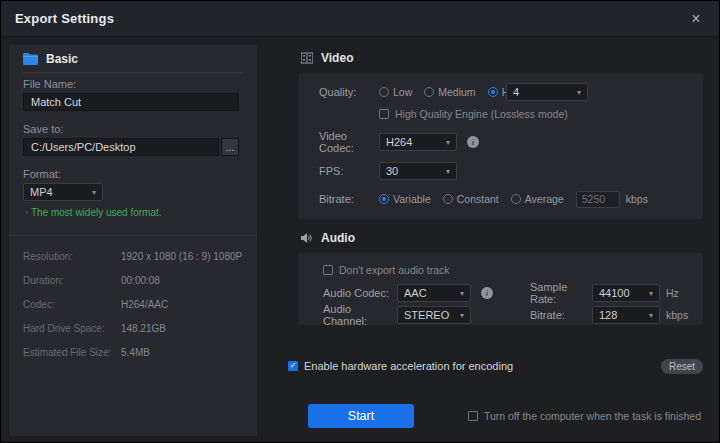 This screenshot has height=443, width=720. Describe the element at coordinates (360, 293) in the screenshot. I see `audio-codec-label: Audio Codec:` at that location.